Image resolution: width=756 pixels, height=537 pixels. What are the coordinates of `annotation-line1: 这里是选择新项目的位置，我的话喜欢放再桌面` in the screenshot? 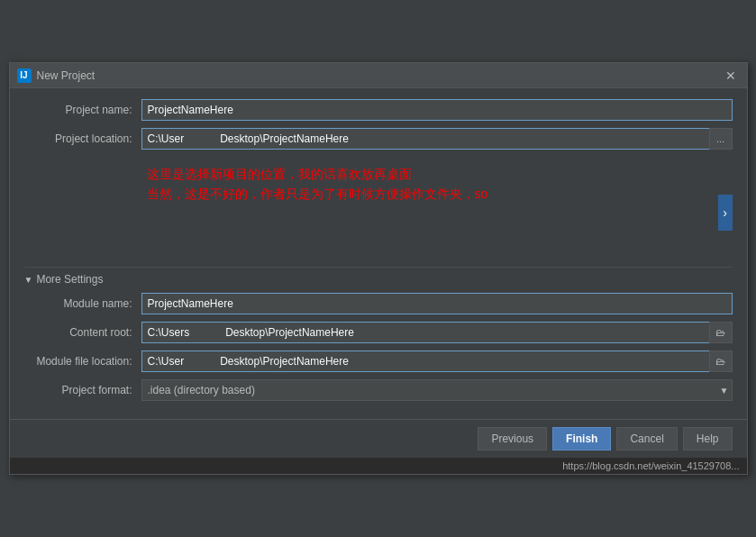 It's located at (437, 174).